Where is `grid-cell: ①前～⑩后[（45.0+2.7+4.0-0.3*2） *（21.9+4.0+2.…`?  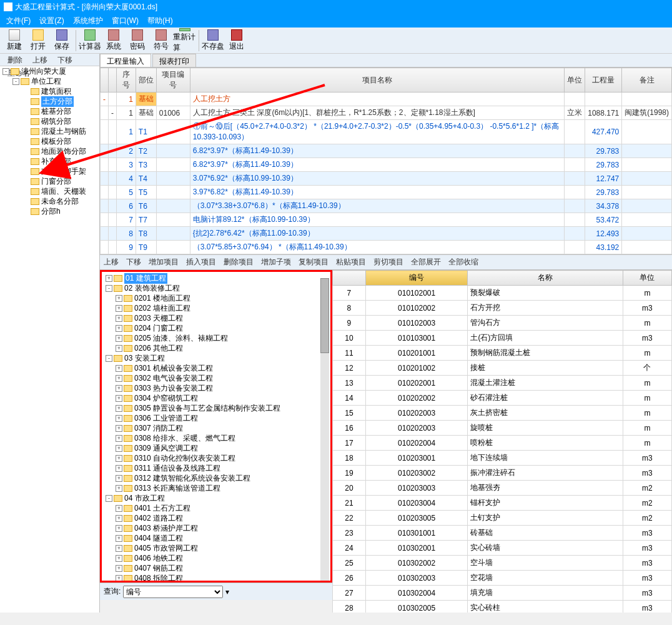
grid-cell: ①前～⑩后[（45.0+2.7+4.0-0.3*2） *（21.9+4.0+2.… is located at coordinates (377, 132).